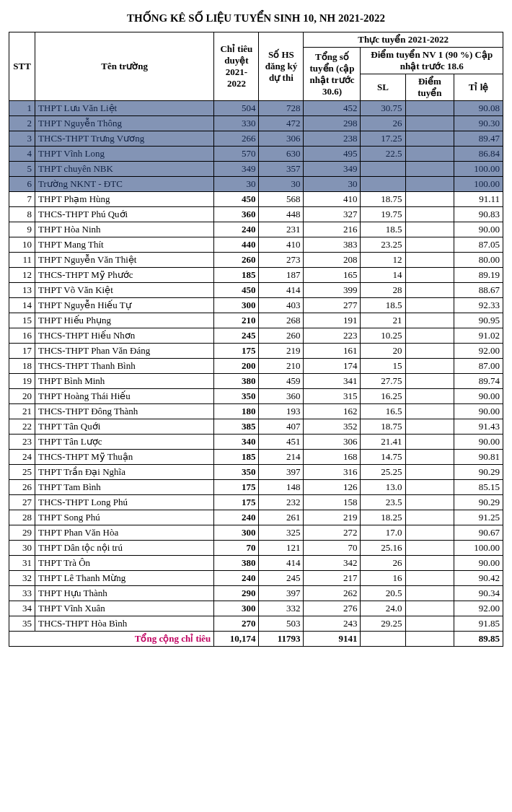  Describe the element at coordinates (125, 290) in the screenshot. I see `table-cell: THPT Võ Văn Kiệt` at that location.